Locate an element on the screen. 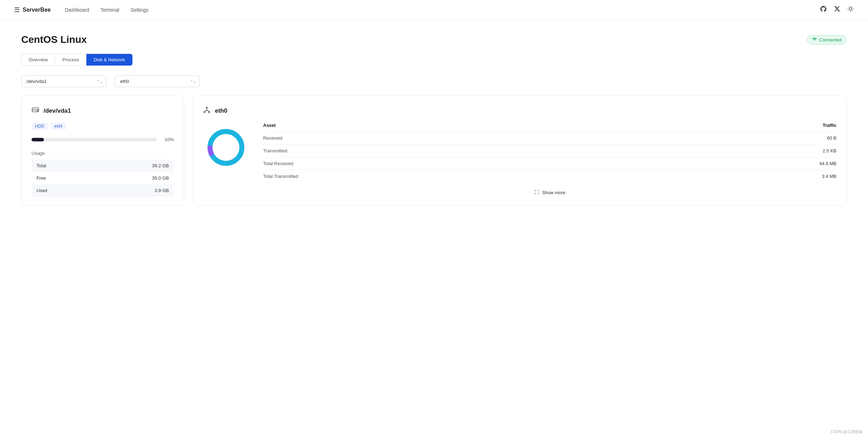 The image size is (868, 438). show-more-button: Show more is located at coordinates (550, 193).